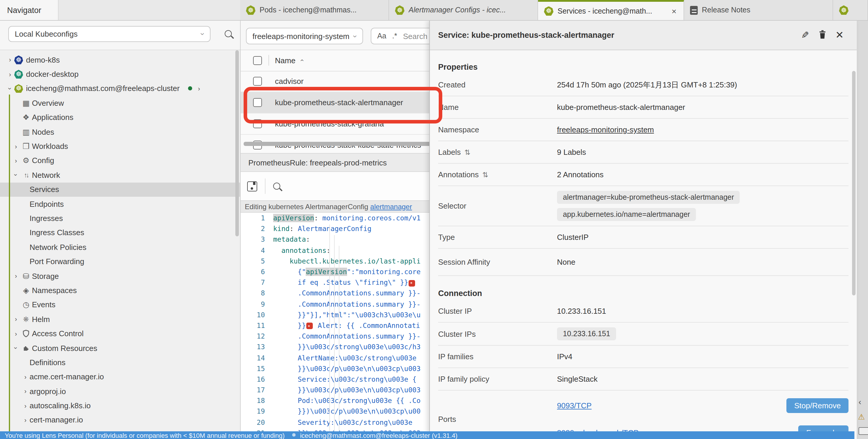 The image size is (868, 439). What do you see at coordinates (120, 233) in the screenshot?
I see `sidebar-item-ingress-classes: Ingress Classes` at bounding box center [120, 233].